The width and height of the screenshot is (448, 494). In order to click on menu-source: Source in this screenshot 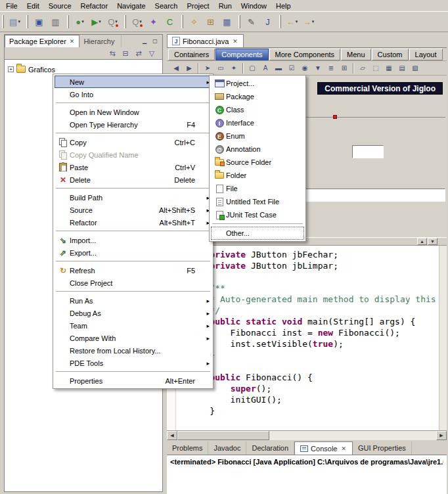, I will do `click(60, 6)`.